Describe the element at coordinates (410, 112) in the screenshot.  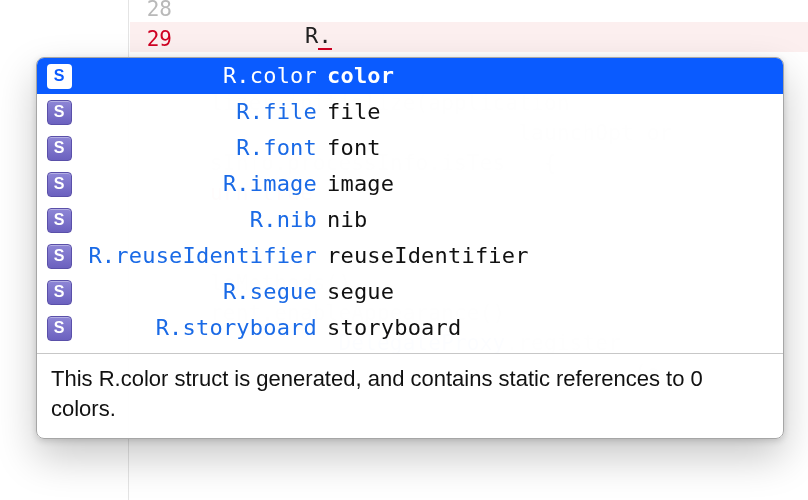
I see `autocomplete-item: S R.file file` at that location.